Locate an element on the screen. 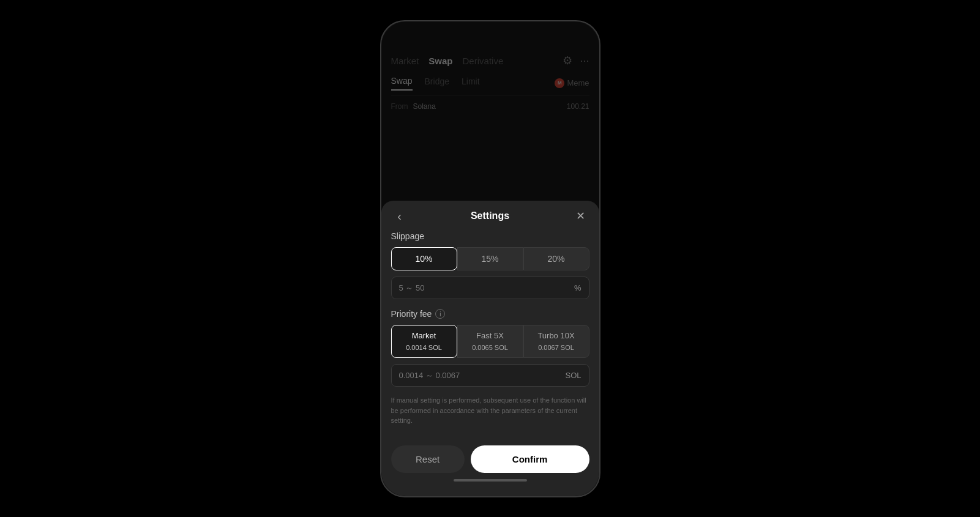 The height and width of the screenshot is (517, 980). fee-option-fast: Fast 5X 0.0065 SOL is located at coordinates (490, 341).